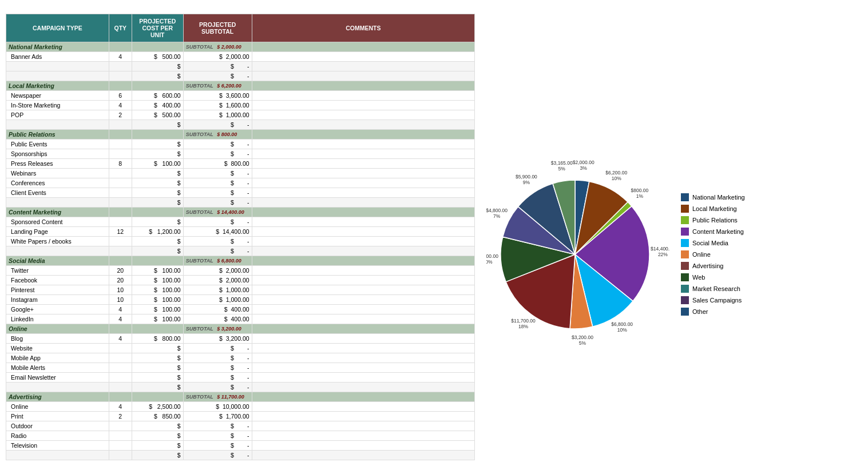 The width and height of the screenshot is (868, 462). What do you see at coordinates (713, 277) in the screenshot?
I see `legend-item: Web` at bounding box center [713, 277].